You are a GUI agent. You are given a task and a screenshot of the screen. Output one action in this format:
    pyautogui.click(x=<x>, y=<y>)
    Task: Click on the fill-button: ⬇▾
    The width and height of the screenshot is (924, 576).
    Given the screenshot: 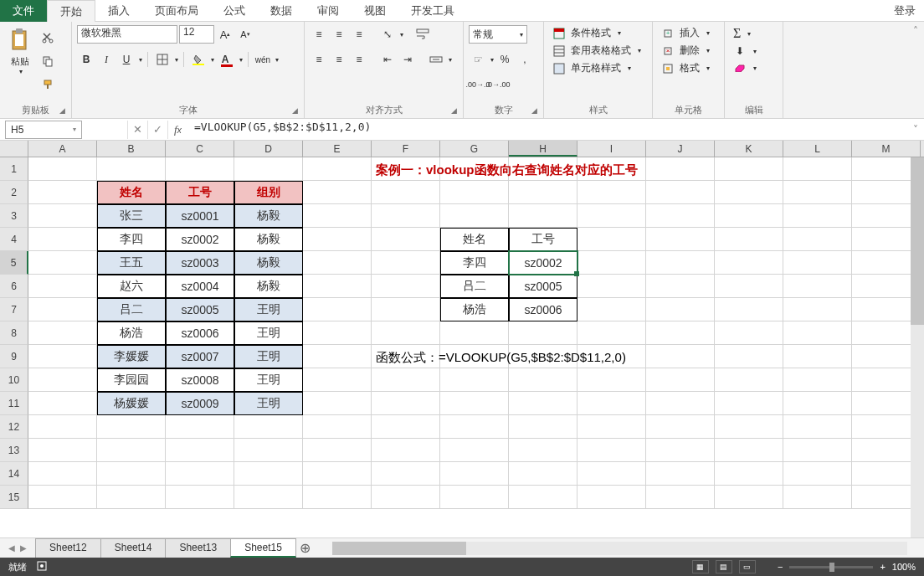 What is the action you would take?
    pyautogui.click(x=745, y=51)
    